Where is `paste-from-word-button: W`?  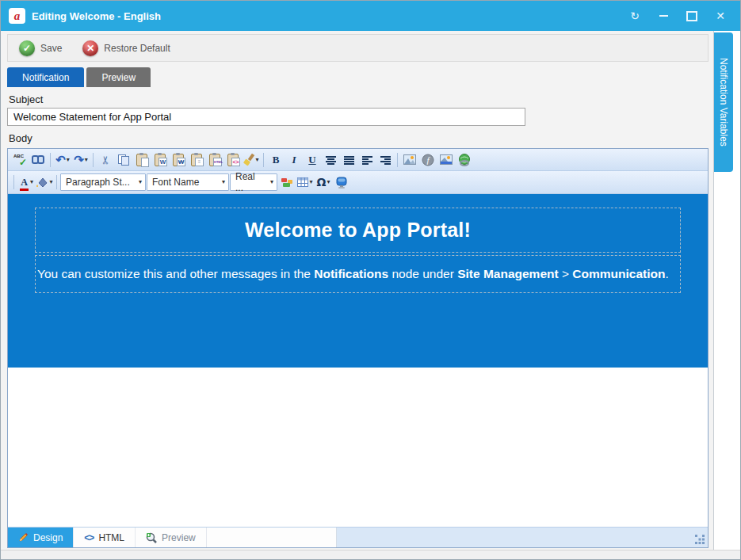 paste-from-word-button: W is located at coordinates (160, 160).